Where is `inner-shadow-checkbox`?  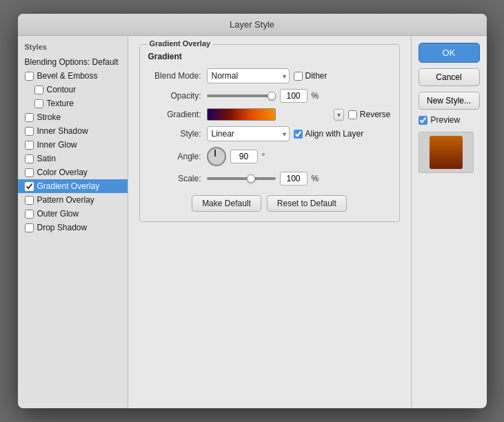 inner-shadow-checkbox is located at coordinates (29, 131).